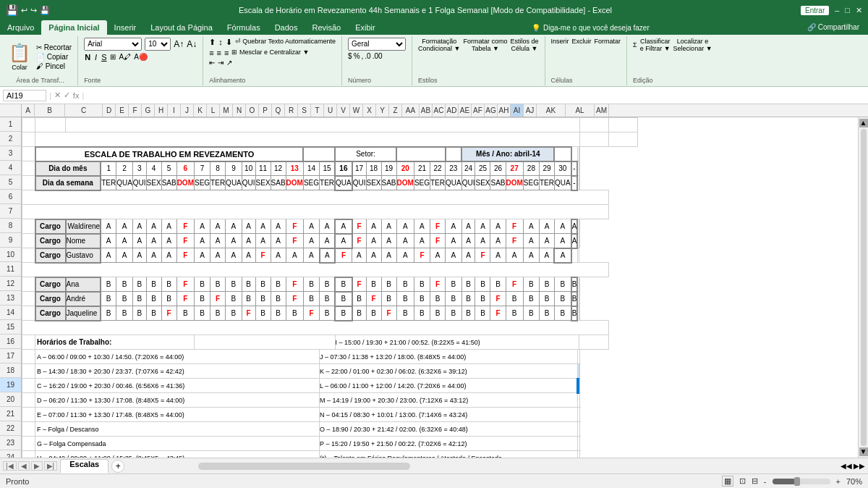 This screenshot has width=868, height=488. Describe the element at coordinates (814, 10) in the screenshot. I see `entrar-button: Entrar` at that location.